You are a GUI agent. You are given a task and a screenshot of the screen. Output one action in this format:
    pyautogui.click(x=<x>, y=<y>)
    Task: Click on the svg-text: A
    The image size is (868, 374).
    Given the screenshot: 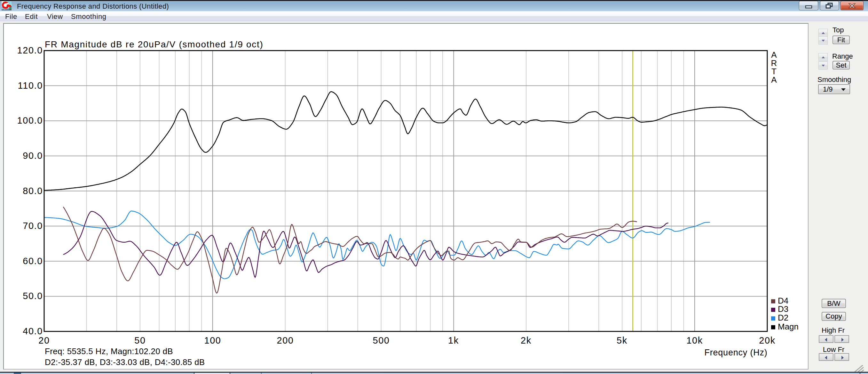 What is the action you would take?
    pyautogui.click(x=774, y=80)
    